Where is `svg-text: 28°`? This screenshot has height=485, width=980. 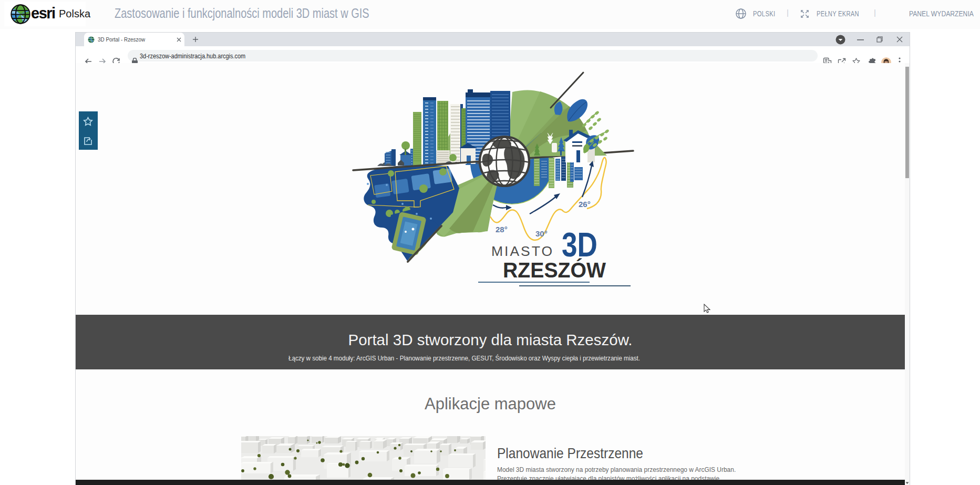 svg-text: 28° is located at coordinates (501, 229).